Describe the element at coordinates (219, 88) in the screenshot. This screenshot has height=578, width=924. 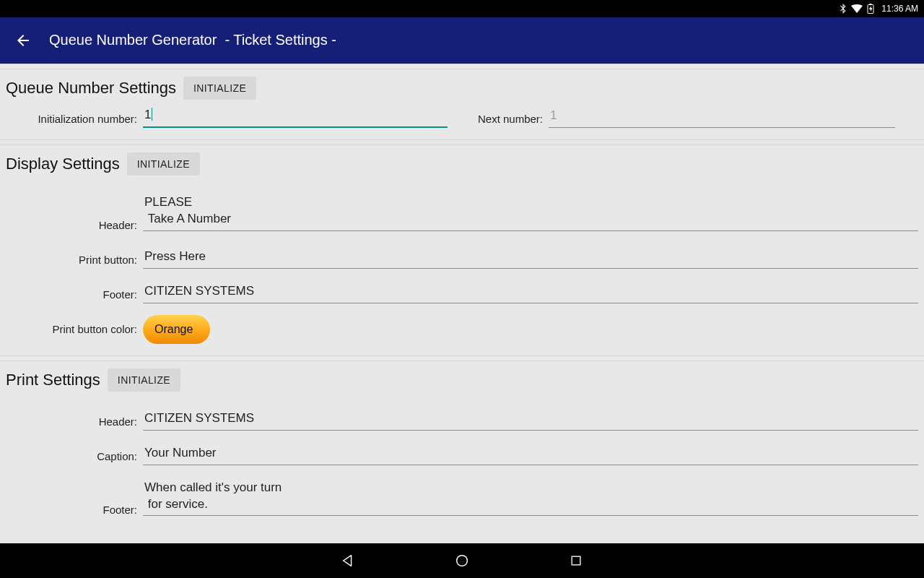
I see `queue-initialize-button: INITIALIZE` at that location.